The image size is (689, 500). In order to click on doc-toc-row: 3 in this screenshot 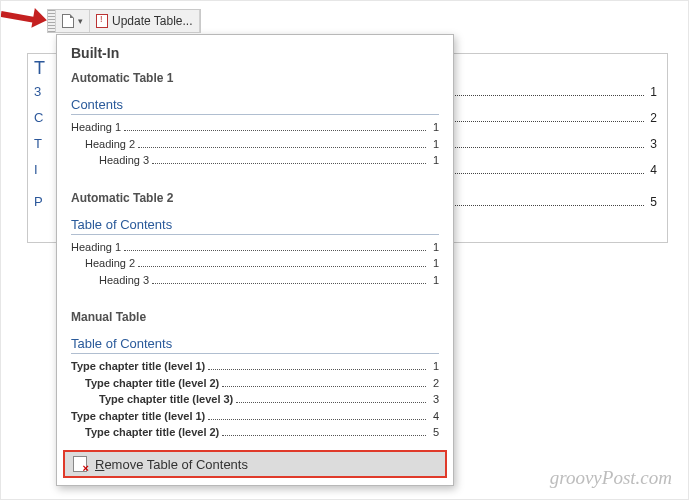, I will do `click(552, 144)`.